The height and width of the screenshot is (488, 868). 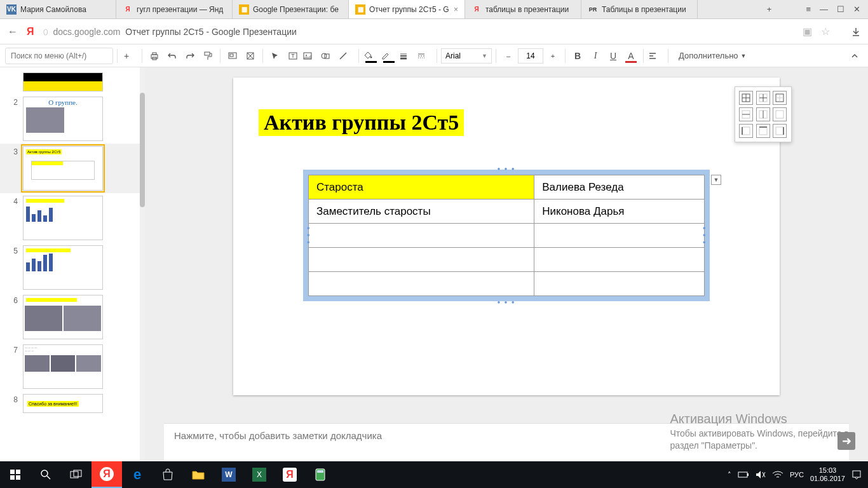 What do you see at coordinates (142, 150) in the screenshot?
I see `scrollbar-thumb` at bounding box center [142, 150].